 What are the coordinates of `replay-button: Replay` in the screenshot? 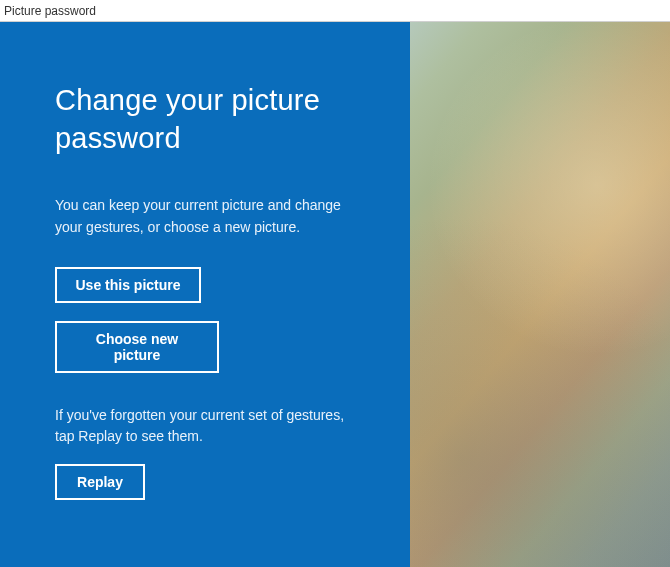 It's located at (100, 482).